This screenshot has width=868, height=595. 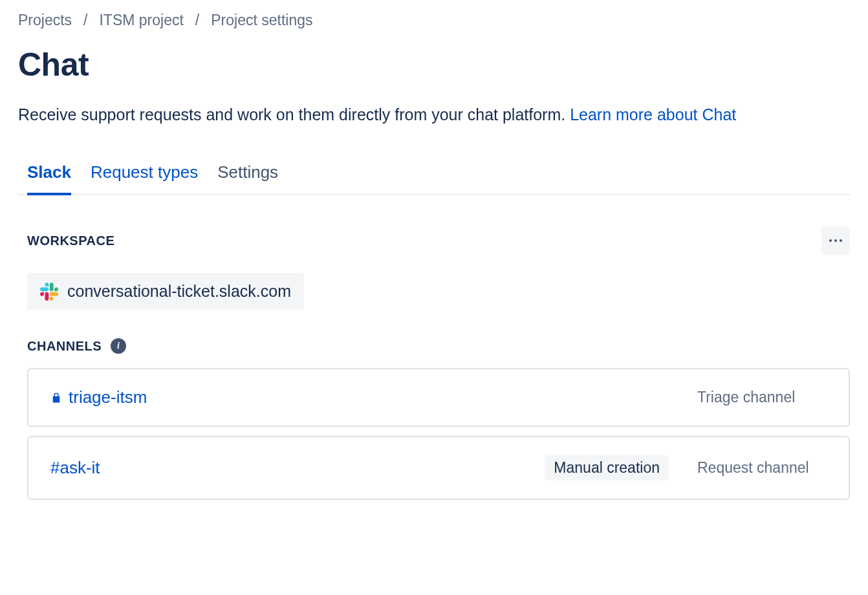 I want to click on channel-link-triage-itsm: triage-itsm, so click(x=107, y=397).